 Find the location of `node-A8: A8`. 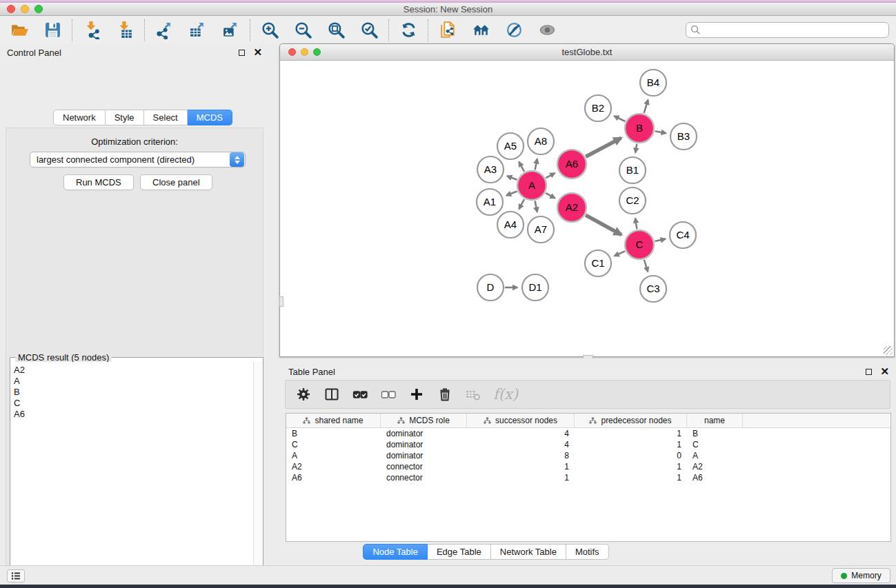

node-A8: A8 is located at coordinates (541, 141).